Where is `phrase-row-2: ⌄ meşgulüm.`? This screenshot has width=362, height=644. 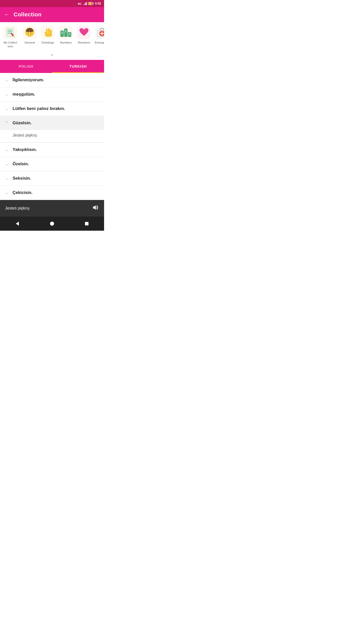 phrase-row-2: ⌄ meşgulüm. is located at coordinates (52, 94).